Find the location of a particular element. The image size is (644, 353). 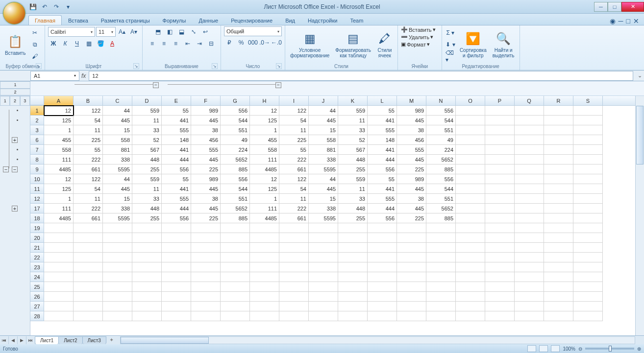

cell-E3: 555 is located at coordinates (176, 130).